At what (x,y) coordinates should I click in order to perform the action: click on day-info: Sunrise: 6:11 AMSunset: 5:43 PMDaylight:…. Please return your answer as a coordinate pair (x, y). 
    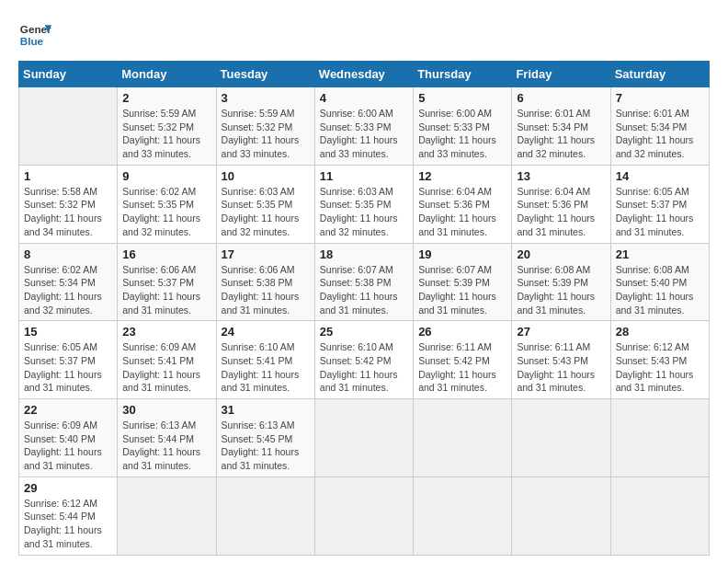
    Looking at the image, I should click on (561, 368).